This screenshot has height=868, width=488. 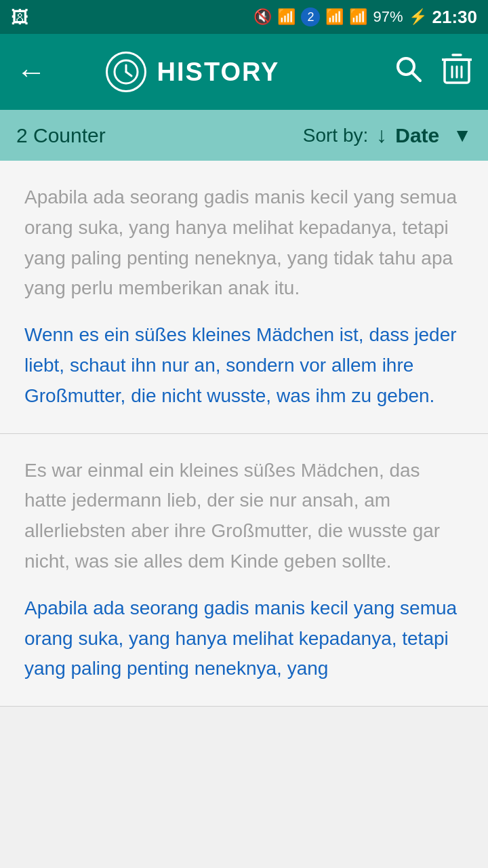 What do you see at coordinates (244, 366) in the screenshot?
I see `translated-text-1: Wenn es ein süßes kleines Mädchen ist, d…` at bounding box center [244, 366].